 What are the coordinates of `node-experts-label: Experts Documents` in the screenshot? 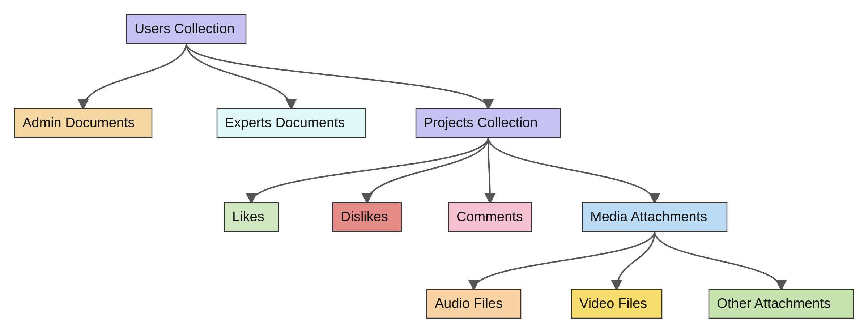 It's located at (285, 123).